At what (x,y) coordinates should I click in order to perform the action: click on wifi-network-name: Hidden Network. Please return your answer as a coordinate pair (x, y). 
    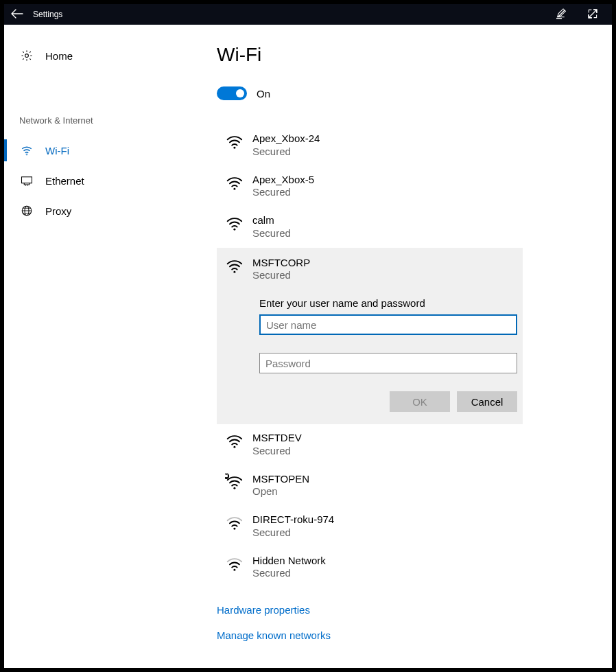
    Looking at the image, I should click on (289, 561).